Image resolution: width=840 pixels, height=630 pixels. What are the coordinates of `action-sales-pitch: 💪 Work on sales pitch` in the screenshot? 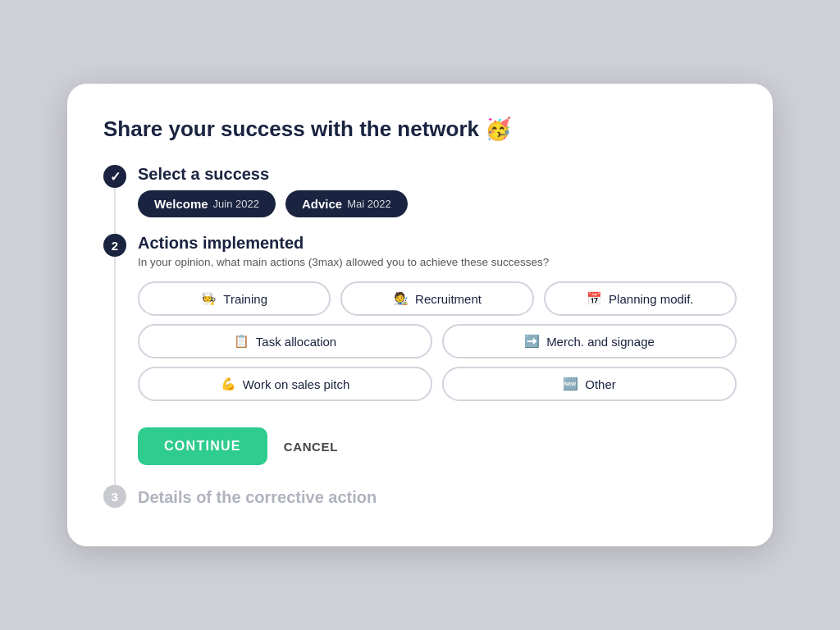 It's located at (285, 384).